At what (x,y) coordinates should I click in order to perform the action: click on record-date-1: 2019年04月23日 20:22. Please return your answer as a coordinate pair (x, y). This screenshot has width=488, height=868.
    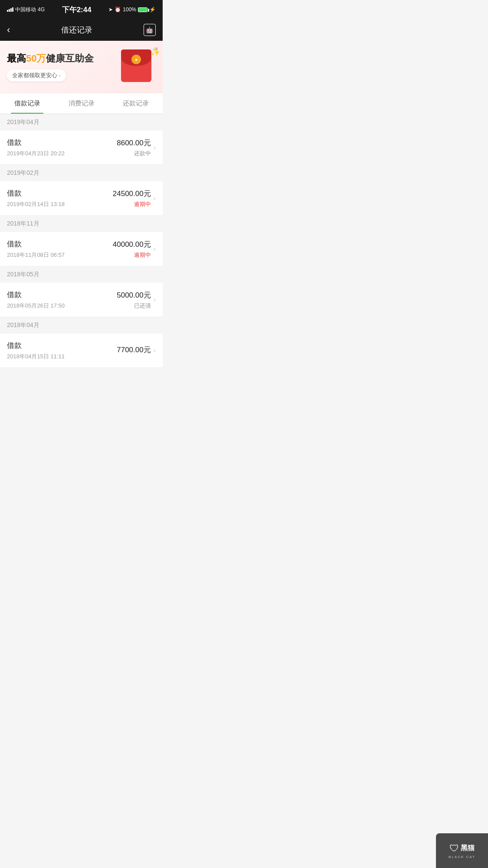
    Looking at the image, I should click on (36, 154).